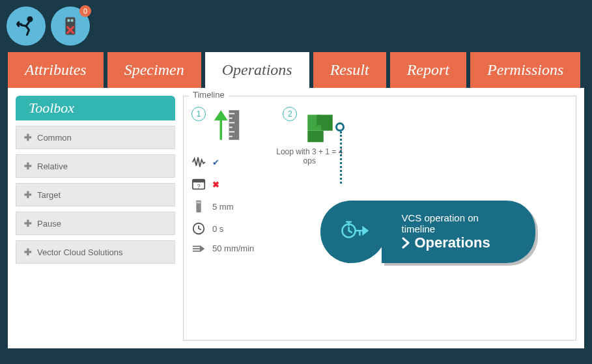 The image size is (592, 364). Describe the element at coordinates (223, 162) in the screenshot. I see `prop-waveform: ✔` at that location.